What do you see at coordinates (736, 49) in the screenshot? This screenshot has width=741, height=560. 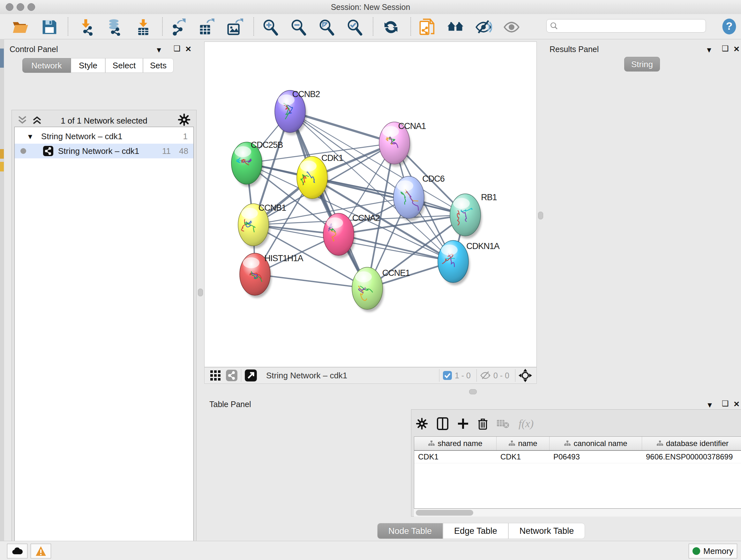 I see `results-panel-close-button: ✕` at bounding box center [736, 49].